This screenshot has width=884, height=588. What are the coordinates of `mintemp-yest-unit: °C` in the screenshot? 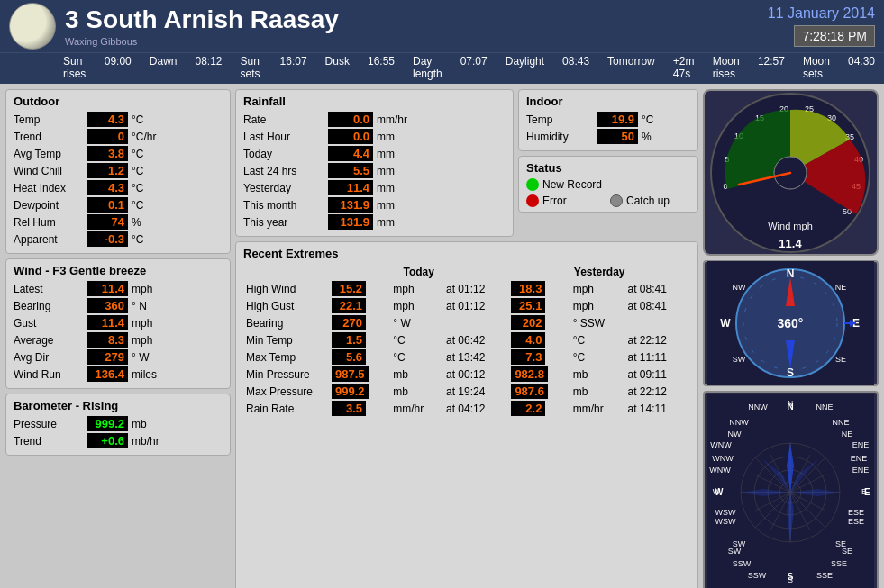 It's located at (598, 340).